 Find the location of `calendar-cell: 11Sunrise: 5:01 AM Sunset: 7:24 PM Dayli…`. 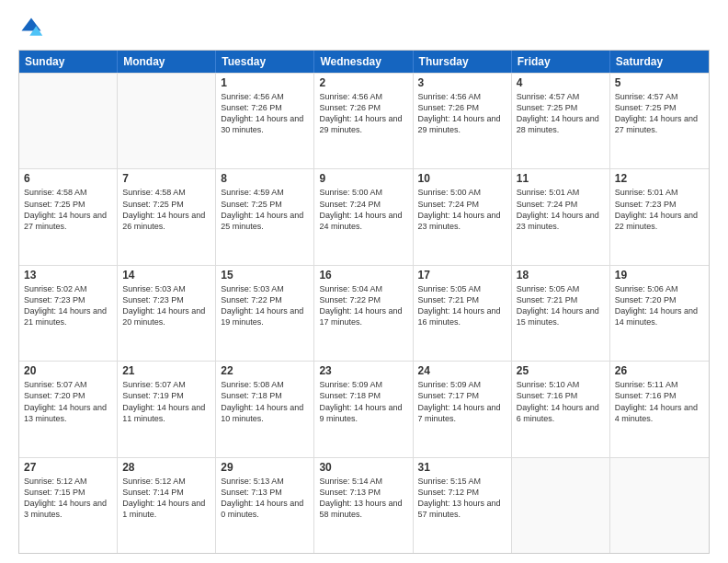

calendar-cell: 11Sunrise: 5:01 AM Sunset: 7:24 PM Dayli… is located at coordinates (561, 217).